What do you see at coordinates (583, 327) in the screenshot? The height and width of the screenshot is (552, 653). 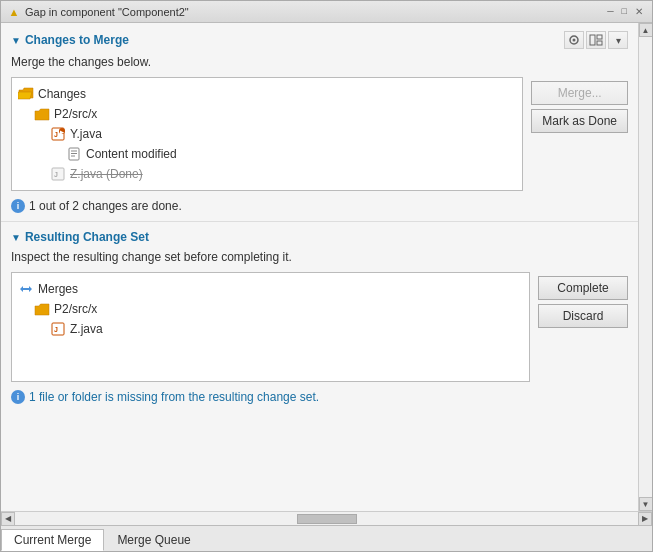 I see `resulting-actions: Complete Discard` at bounding box center [583, 327].